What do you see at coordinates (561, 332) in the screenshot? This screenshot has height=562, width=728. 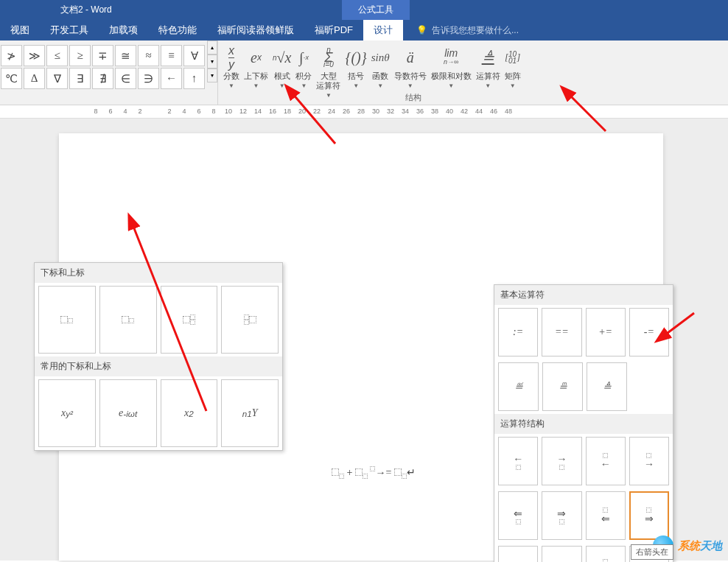 I see `op-equals-equals: ==` at bounding box center [561, 332].